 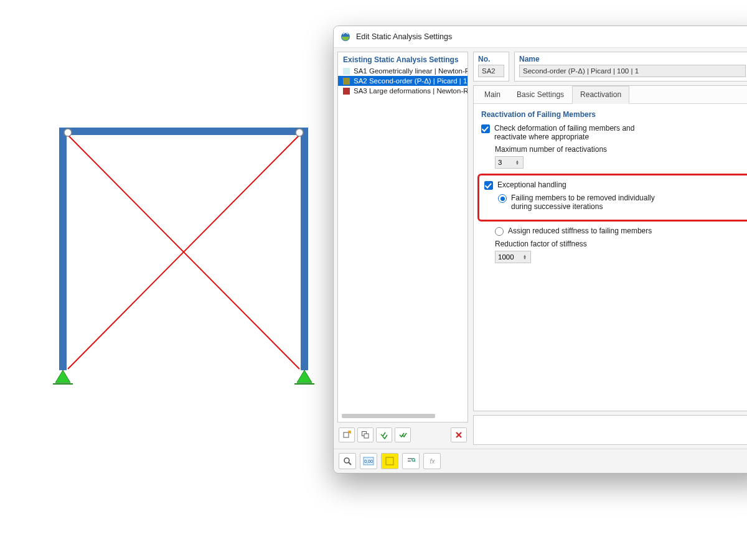 I want to click on reduction-factor-input: 1000 ▲▼, so click(x=513, y=257).